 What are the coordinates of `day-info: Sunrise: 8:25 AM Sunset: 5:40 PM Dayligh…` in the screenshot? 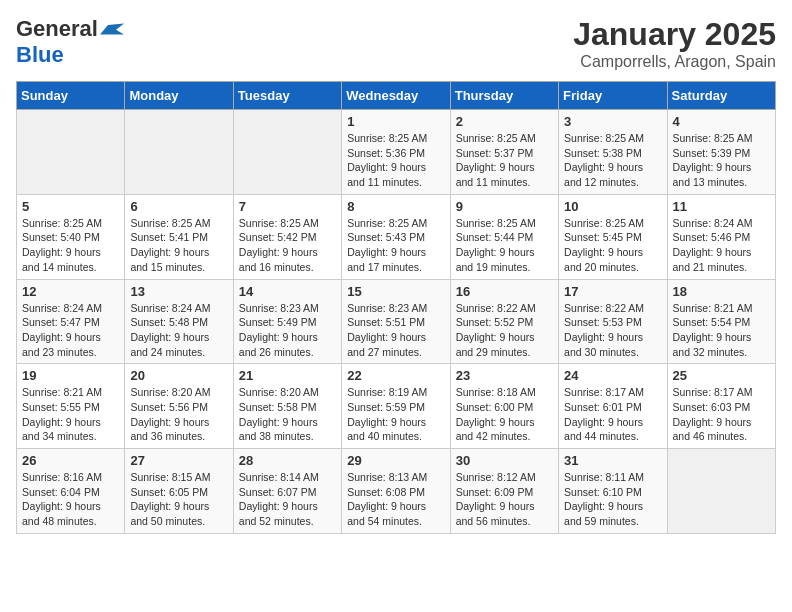 It's located at (70, 246).